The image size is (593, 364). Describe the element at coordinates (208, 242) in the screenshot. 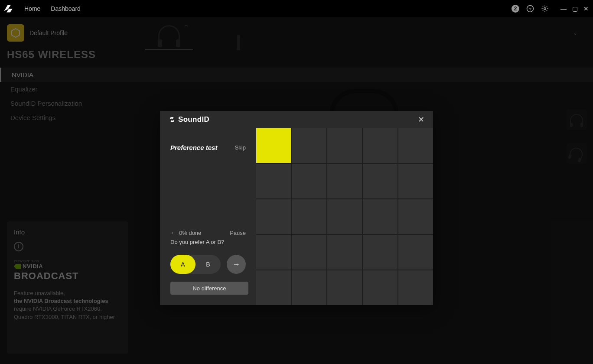

I see `preference-question: Do you prefer A or B?` at that location.